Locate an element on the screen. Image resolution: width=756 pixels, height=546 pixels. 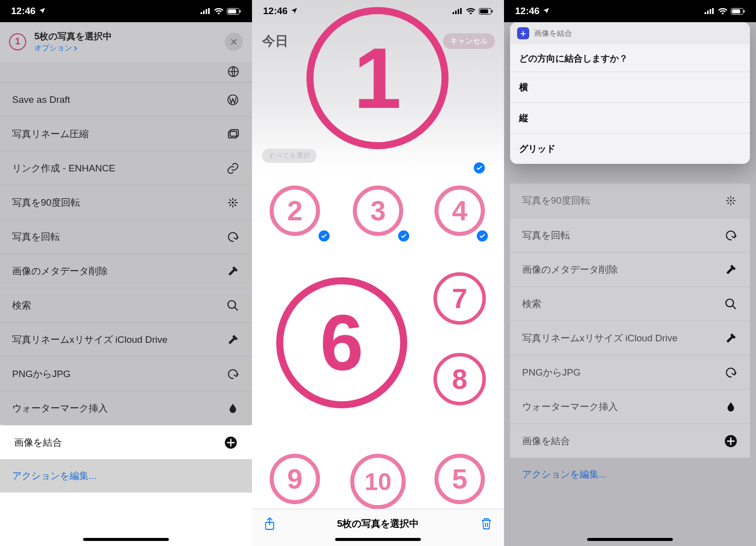
list-item: ウォーターマーク挿入 is located at coordinates (126, 408).